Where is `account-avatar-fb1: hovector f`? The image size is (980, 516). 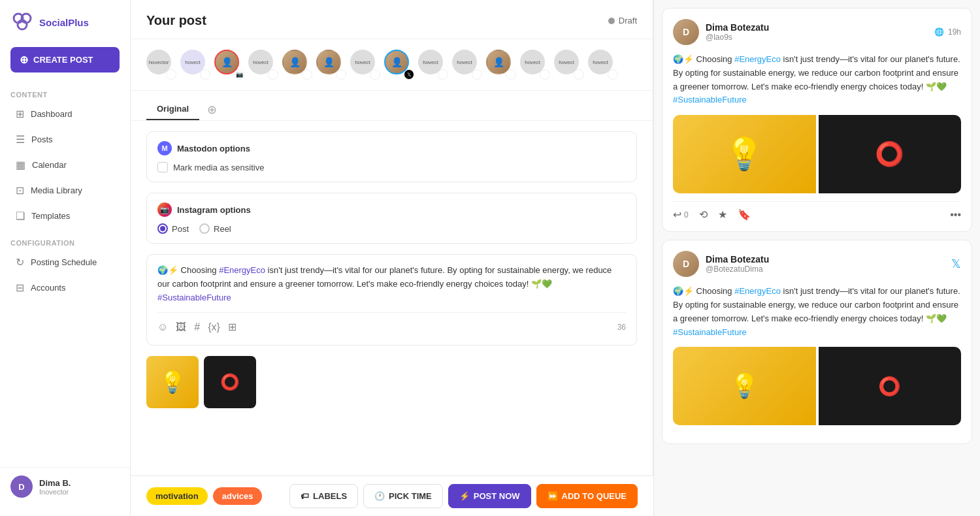 account-avatar-fb1: hovector f is located at coordinates (161, 65).